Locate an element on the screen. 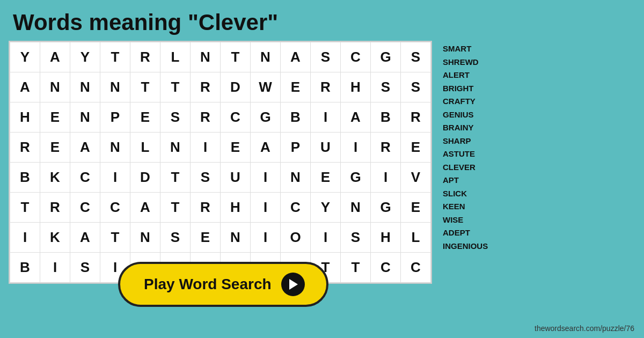 The width and height of the screenshot is (644, 338). word-list: SMARTSHREWDALERTBRIGHTCRAFTYGENIUSBRAINY… is located at coordinates (471, 148).